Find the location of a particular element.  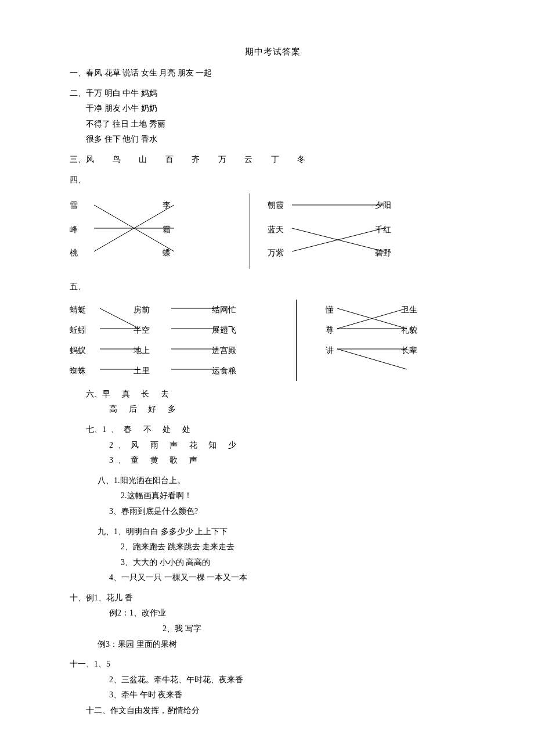

m5-col2-4: 土里 is located at coordinates (142, 372).